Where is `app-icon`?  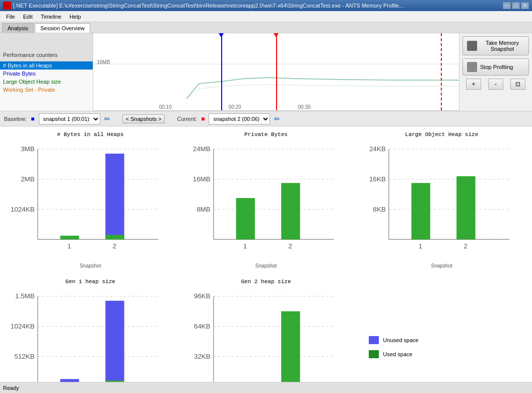 app-icon is located at coordinates (7, 6).